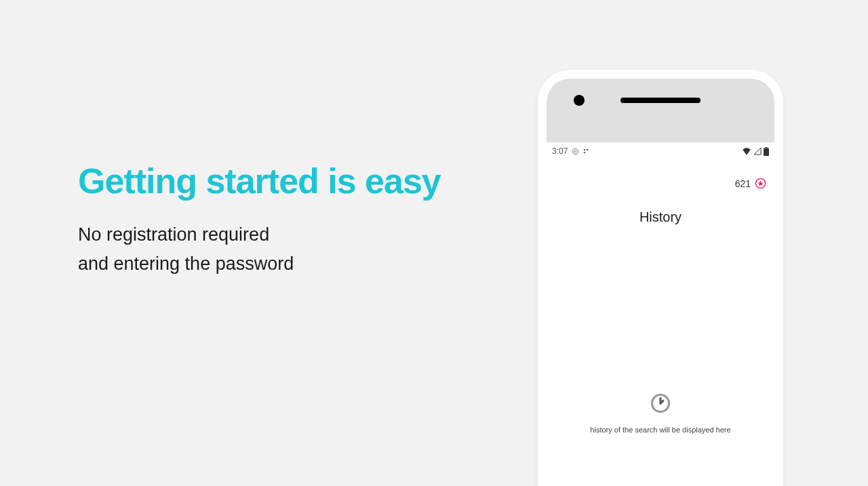 This screenshot has height=486, width=868. I want to click on marketing-copy: Getting started is easy No registration …, so click(259, 220).